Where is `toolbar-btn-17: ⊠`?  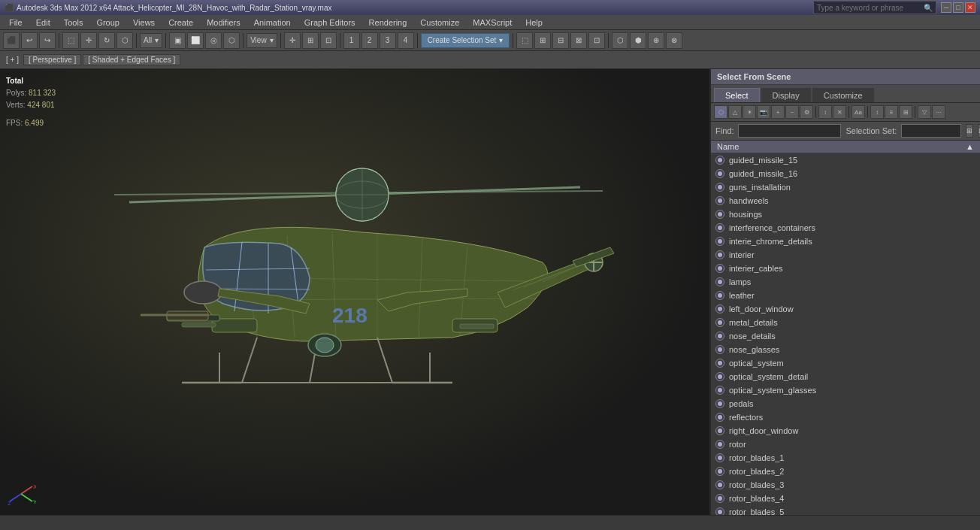 toolbar-btn-17: ⊠ is located at coordinates (579, 41).